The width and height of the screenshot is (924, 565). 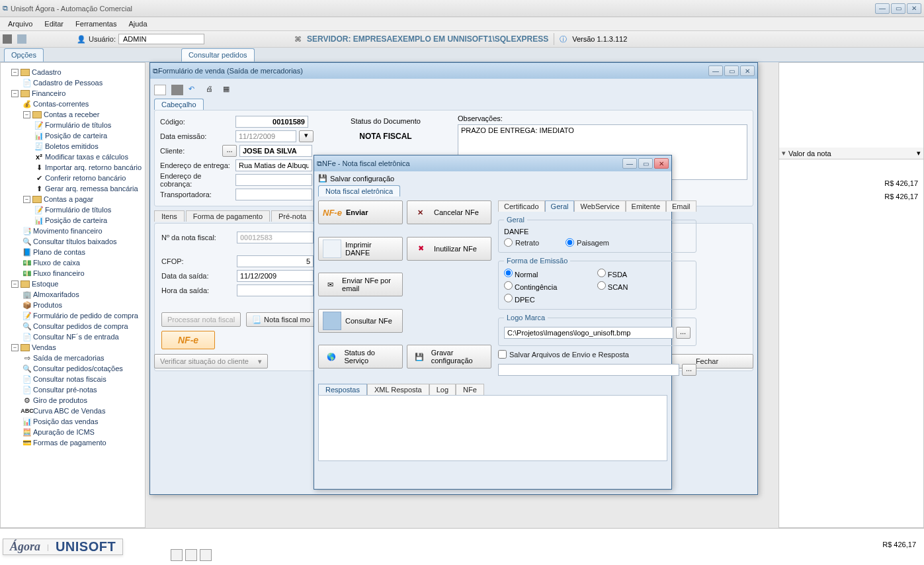 I want to click on tree-formas-pag: Formas de pagamento, so click(x=70, y=443).